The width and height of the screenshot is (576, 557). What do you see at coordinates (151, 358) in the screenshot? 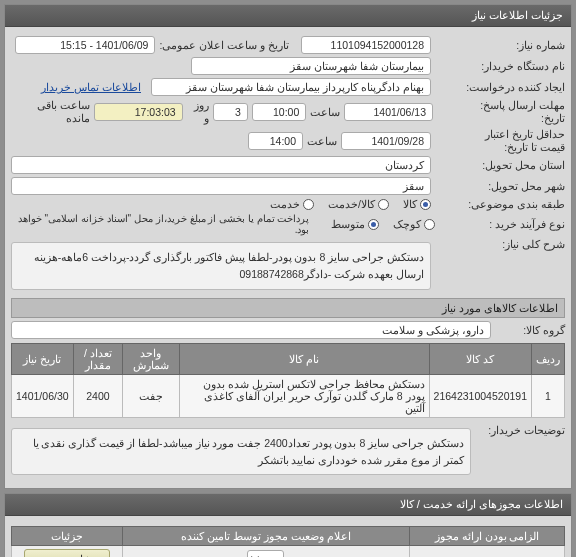
I see `col-unit: واحد شمارش` at bounding box center [151, 358].